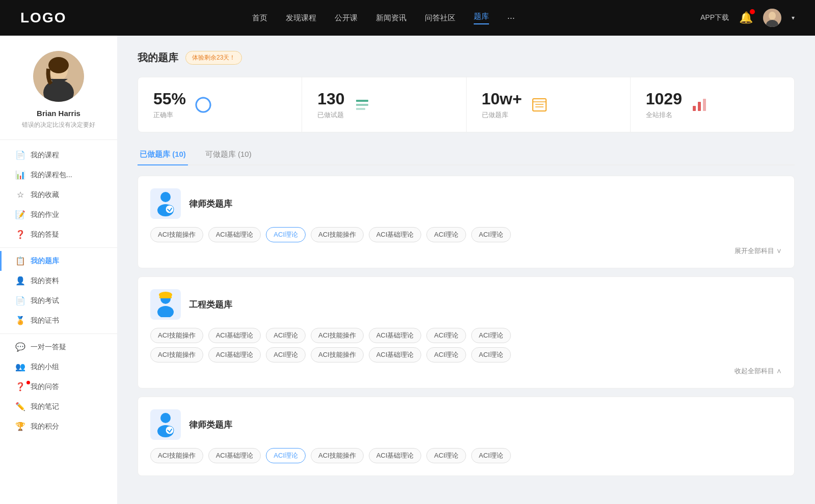  Describe the element at coordinates (177, 235) in the screenshot. I see `tag-lawyer-1-0: ACI技能操作` at that location.